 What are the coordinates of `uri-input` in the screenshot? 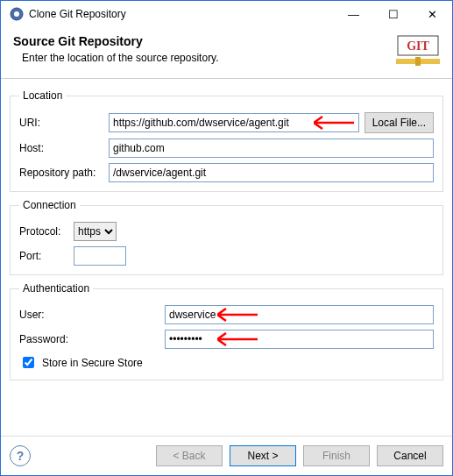 It's located at (234, 123).